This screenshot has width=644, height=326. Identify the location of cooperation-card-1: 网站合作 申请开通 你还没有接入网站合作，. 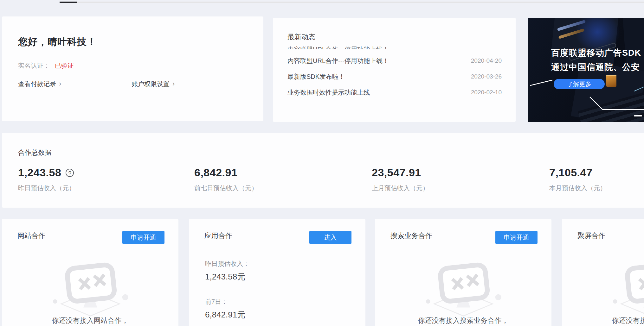
(90, 273).